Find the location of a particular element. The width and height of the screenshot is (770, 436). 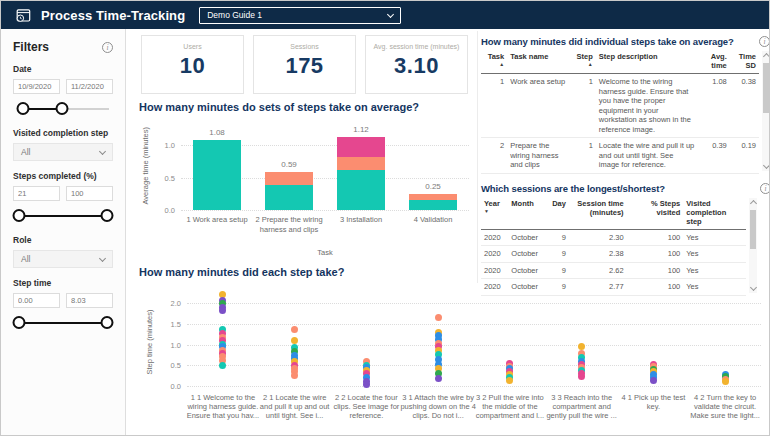

kpi-label: Sessions is located at coordinates (304, 46).